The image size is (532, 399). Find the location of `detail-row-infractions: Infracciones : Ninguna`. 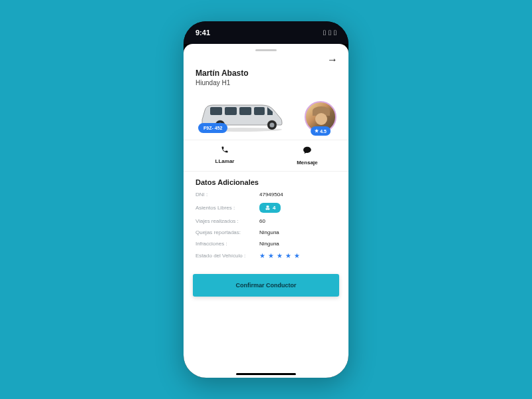

detail-row-infractions: Infracciones : Ninguna is located at coordinates (266, 243).